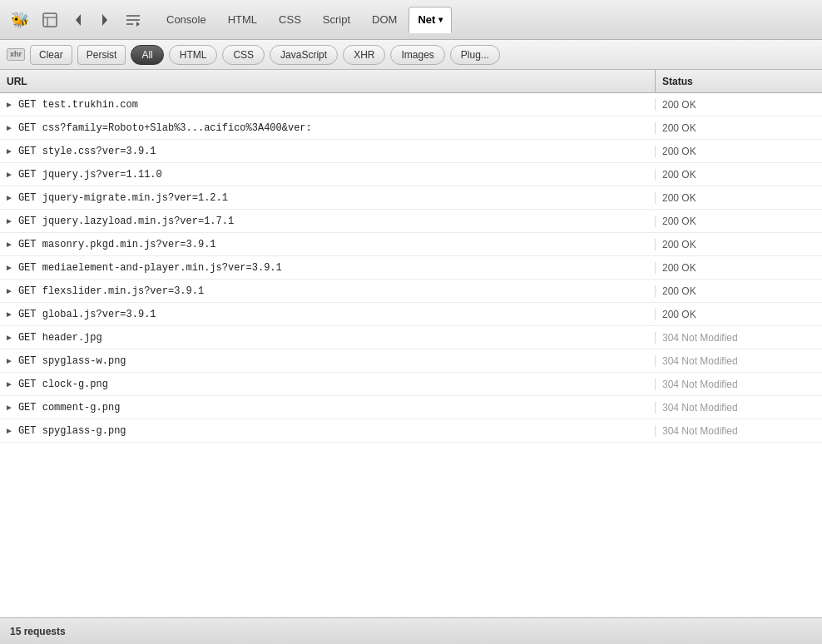 The height and width of the screenshot is (644, 822). I want to click on table-row: ►GET style.css?ver=3.9.1200 OK, so click(411, 151).